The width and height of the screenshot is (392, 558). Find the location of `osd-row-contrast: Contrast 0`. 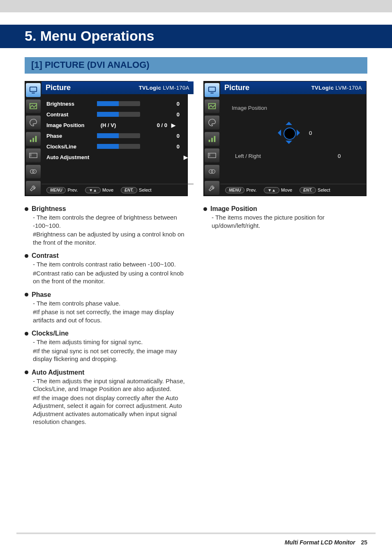

osd-row-contrast: Contrast 0 is located at coordinates (118, 114).